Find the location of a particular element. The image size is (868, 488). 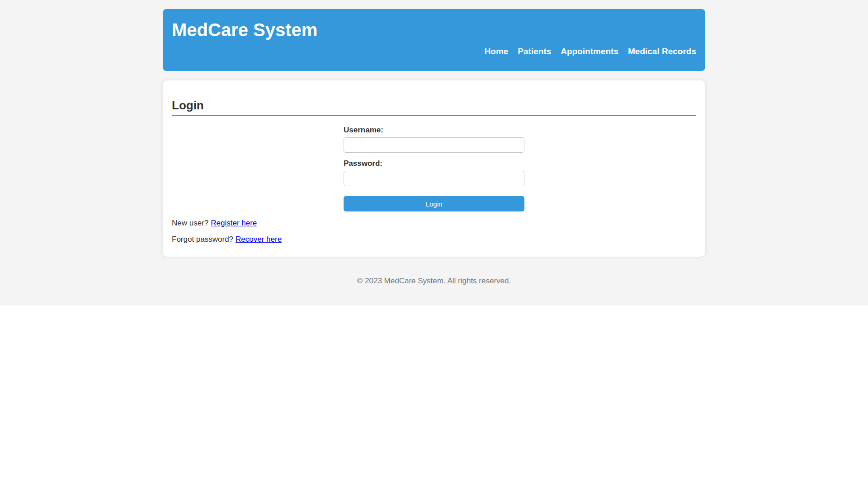

main-nav: Home Patients Appointments Medical Recor… is located at coordinates (590, 52).